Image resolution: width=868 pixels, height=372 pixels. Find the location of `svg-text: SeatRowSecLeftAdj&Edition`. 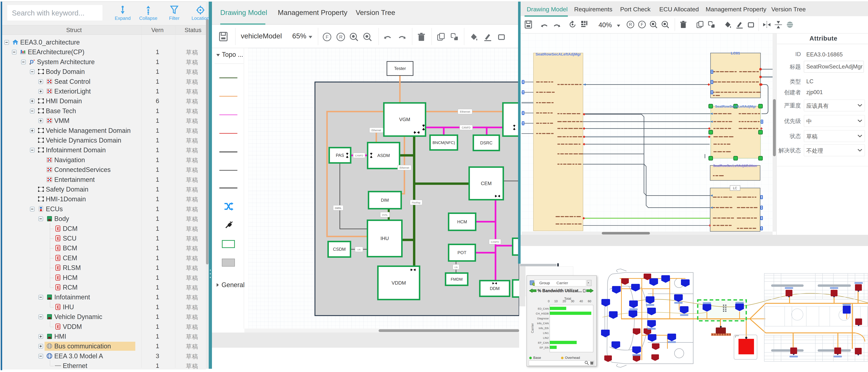

svg-text: SeatRowSecLeftAdj&Edition is located at coordinates (735, 166).